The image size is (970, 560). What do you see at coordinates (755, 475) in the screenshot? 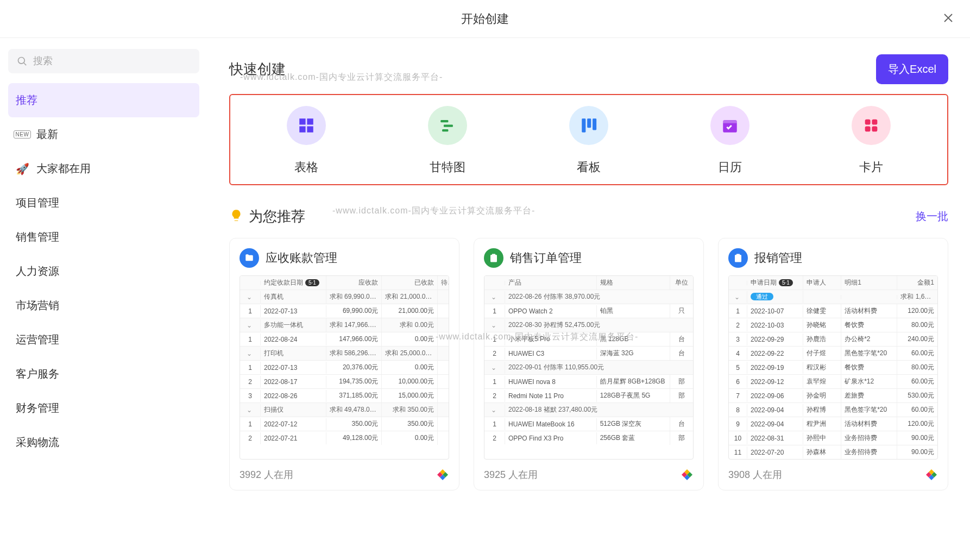
I see `users-count: 3908 人在用` at bounding box center [755, 475].